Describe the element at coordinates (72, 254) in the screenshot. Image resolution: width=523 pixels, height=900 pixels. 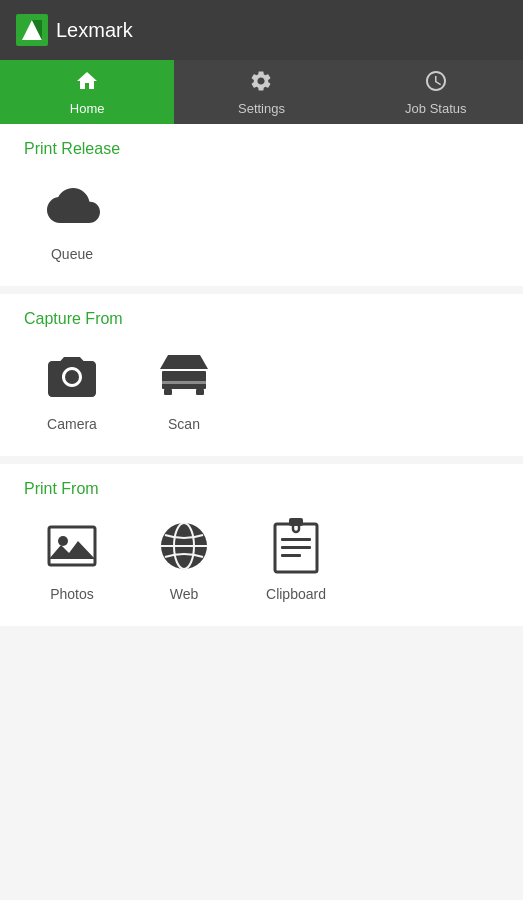
I see `item-queue-label: Queue` at that location.